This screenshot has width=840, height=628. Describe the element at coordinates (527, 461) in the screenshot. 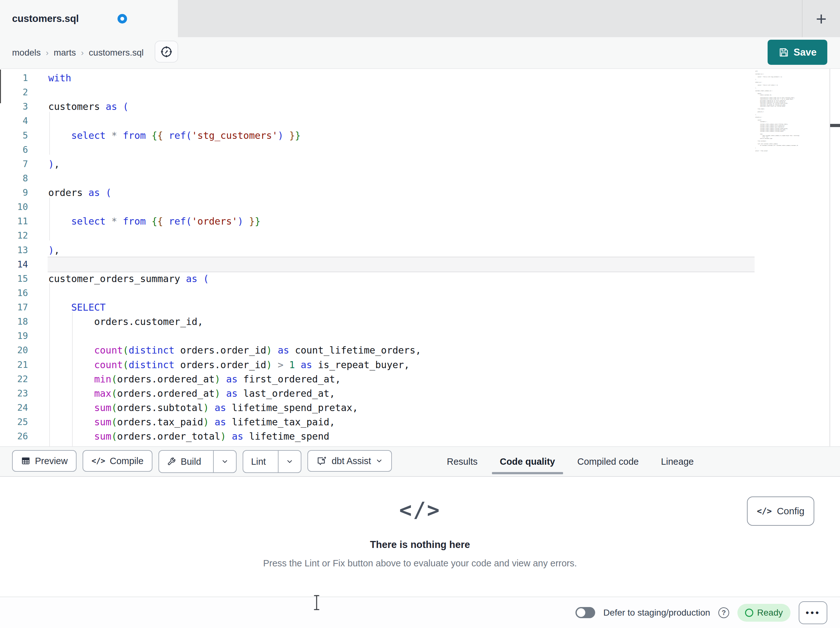

I see `tab-code-quality: Code quality` at that location.